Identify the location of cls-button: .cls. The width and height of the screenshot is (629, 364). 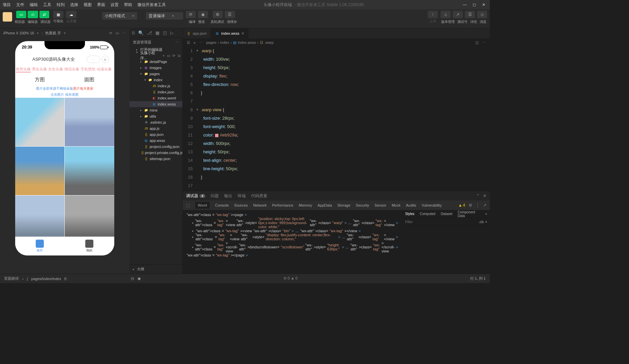
(481, 222).